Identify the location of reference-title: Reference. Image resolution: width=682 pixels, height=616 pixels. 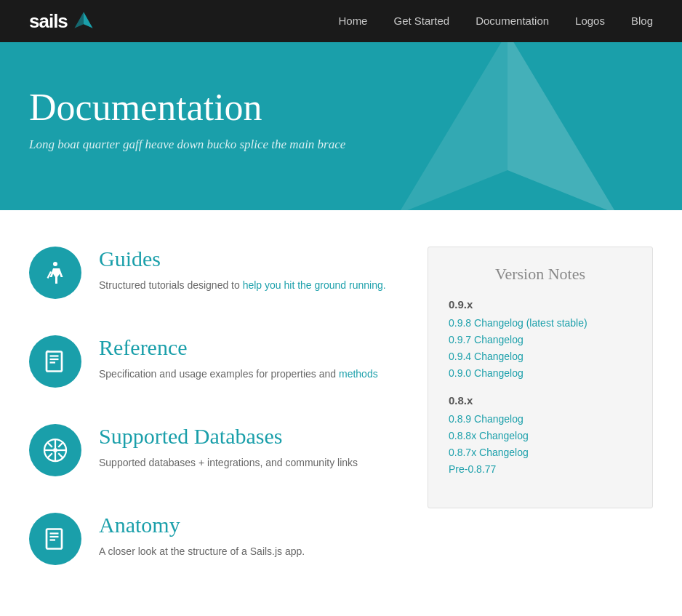
(238, 348).